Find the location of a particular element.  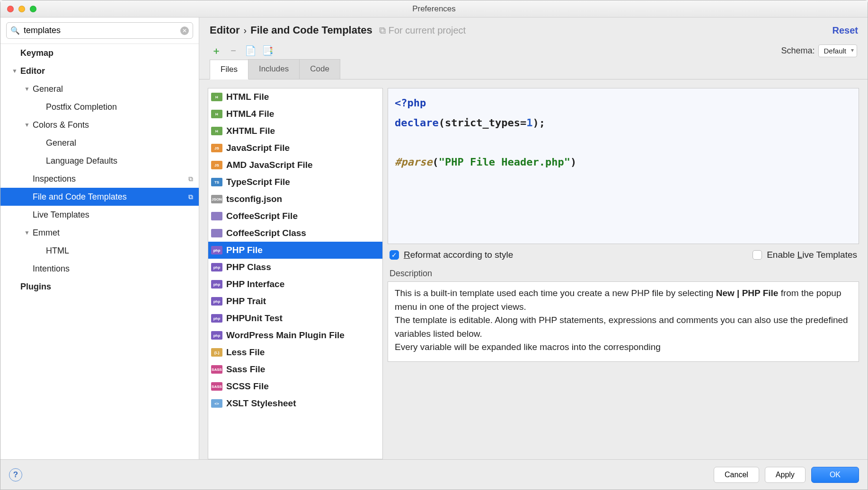

schema-select: Default is located at coordinates (838, 51).